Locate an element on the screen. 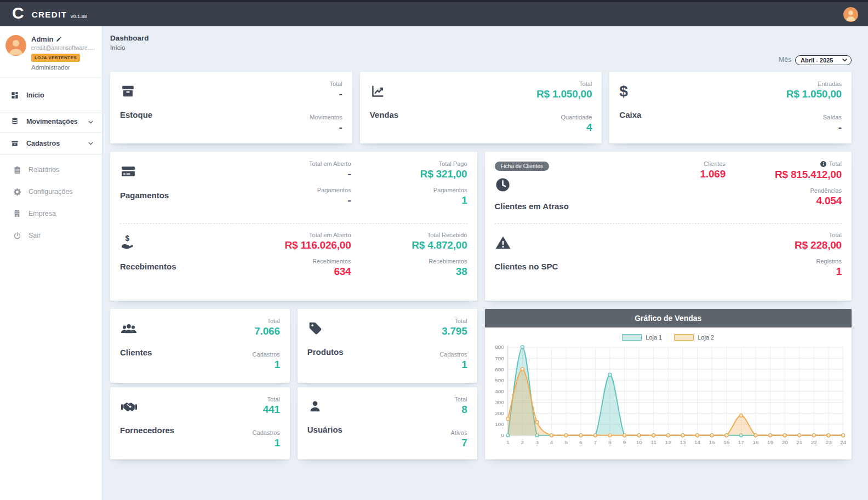 The width and height of the screenshot is (868, 500). sidebar-item-relatorios: Relatórios is located at coordinates (51, 170).